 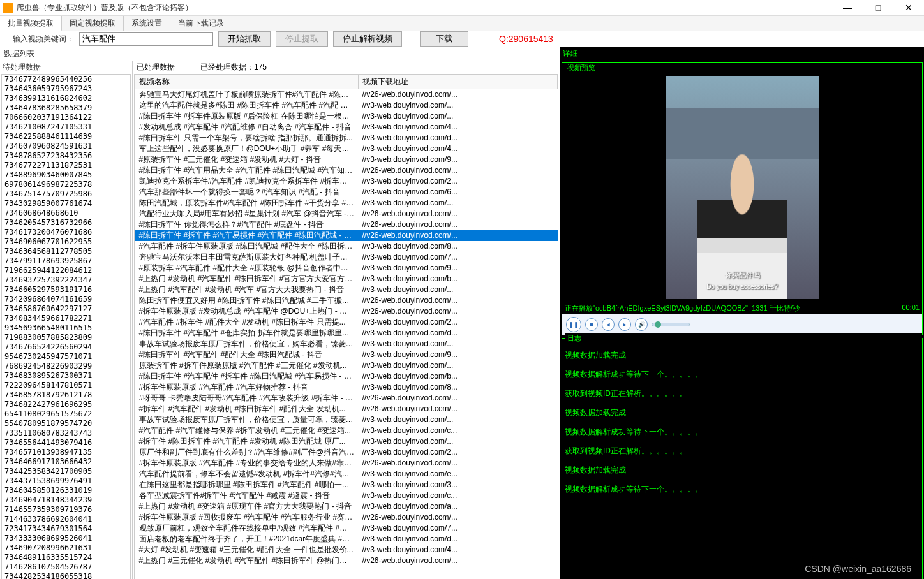 I want to click on table-row: 各车型减震拆车件#拆车件 #汽车配件 #减震 #避震 - 抖音//v3-web.…, so click(x=346, y=496).